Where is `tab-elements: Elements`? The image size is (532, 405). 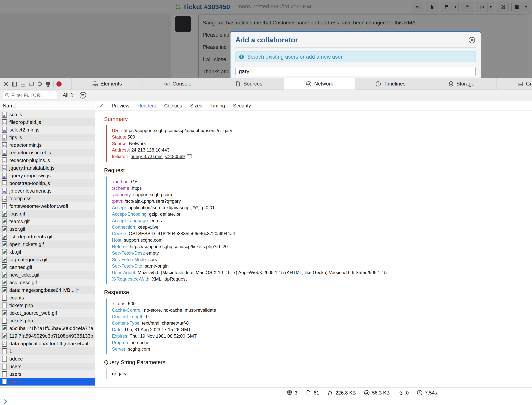 tab-elements: Elements is located at coordinates (107, 84).